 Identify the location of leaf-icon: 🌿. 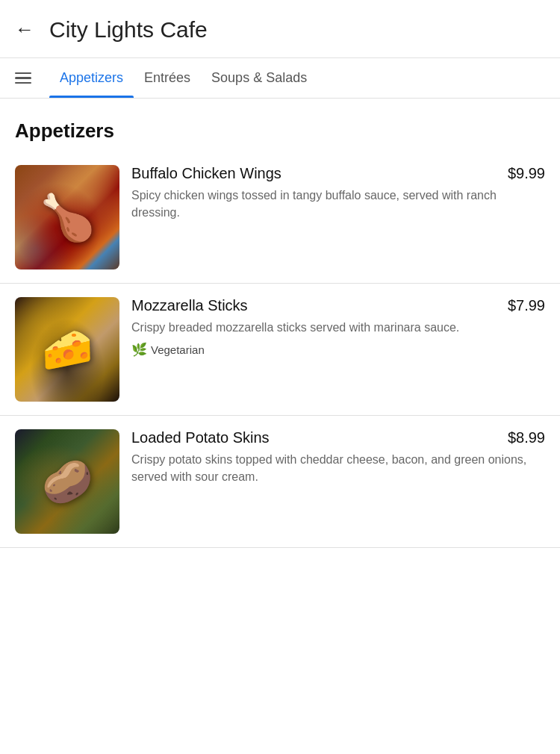
(139, 349).